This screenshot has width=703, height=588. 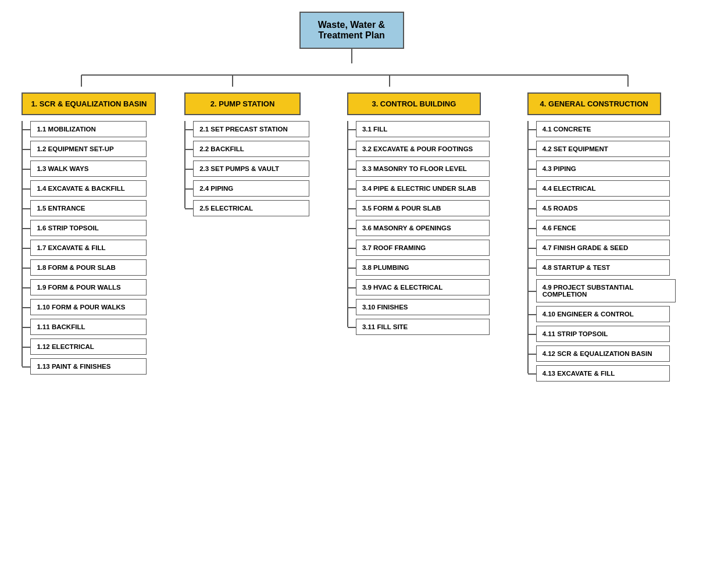 What do you see at coordinates (423, 169) in the screenshot?
I see `list-item: 3.3 MASONRY TO FLOOR LEVEL` at bounding box center [423, 169].